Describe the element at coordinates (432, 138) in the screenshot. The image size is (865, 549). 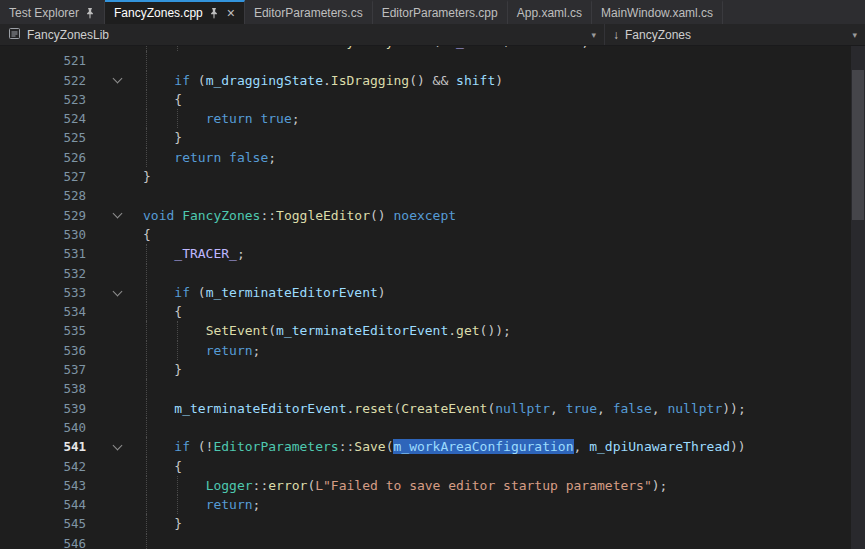
I see `code-line-525: 525 }` at that location.